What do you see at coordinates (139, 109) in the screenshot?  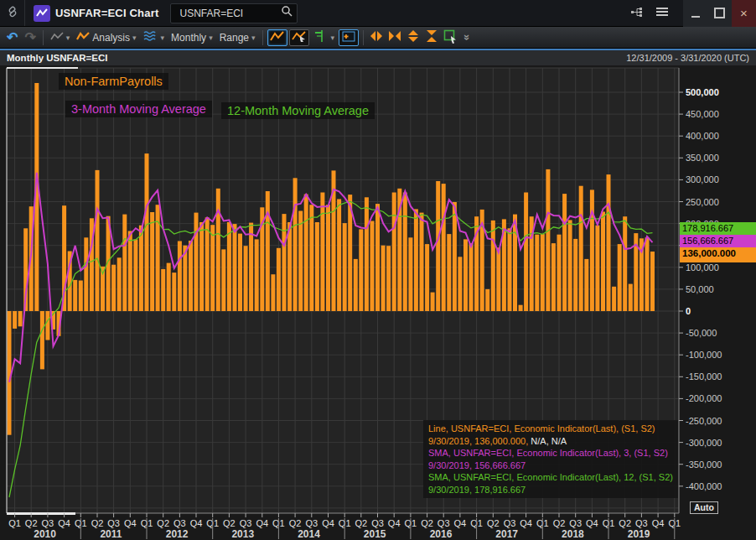 I see `legend-item-3-month-sma: 3-Month Moving Average` at bounding box center [139, 109].